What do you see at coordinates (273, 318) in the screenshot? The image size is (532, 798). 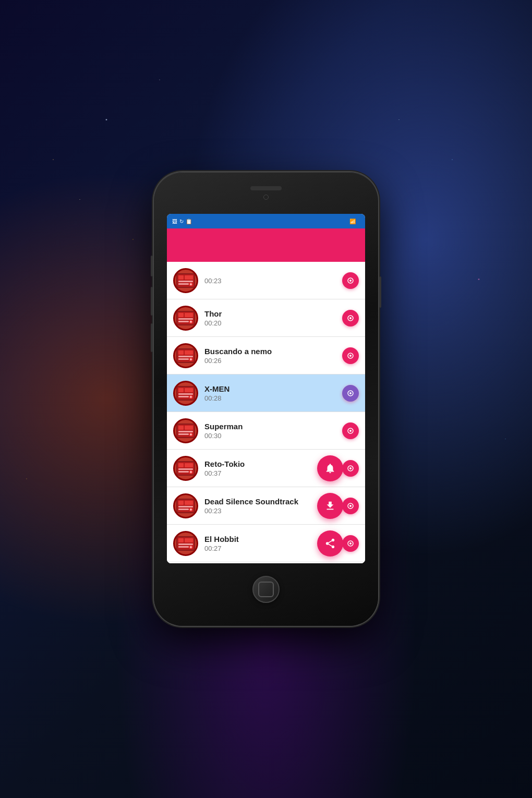 I see `song-info: Thor 00:20` at bounding box center [273, 318].